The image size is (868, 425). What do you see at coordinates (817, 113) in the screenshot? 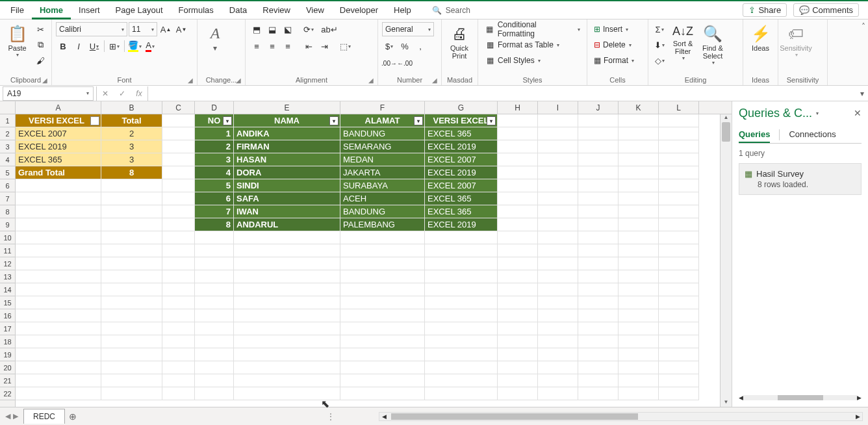
I see `chevron-down-icon: ▾` at bounding box center [817, 113].